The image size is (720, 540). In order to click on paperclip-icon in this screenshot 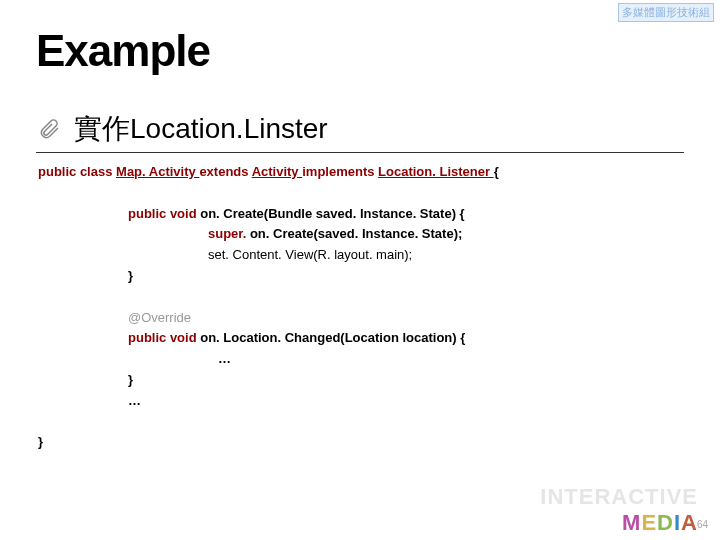, I will do `click(50, 129)`.